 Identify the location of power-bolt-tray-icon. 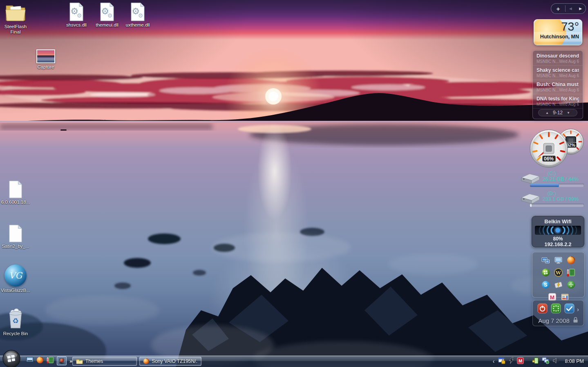
(512, 361).